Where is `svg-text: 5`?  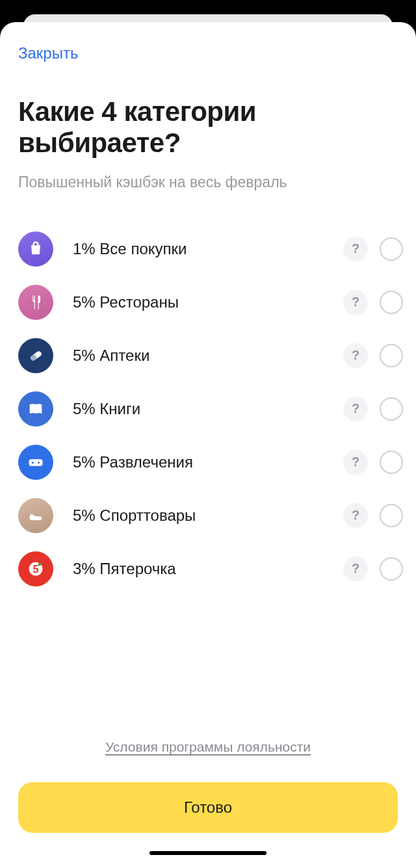
svg-text: 5 is located at coordinates (35, 568).